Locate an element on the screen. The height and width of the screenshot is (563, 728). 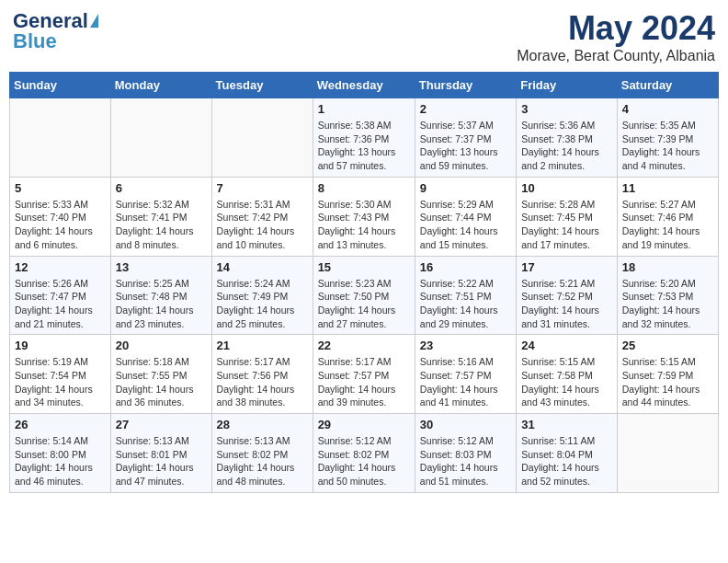
day-info: Sunrise: 5:24 AMSunset: 7:49 PMDaylight:… is located at coordinates (263, 304).